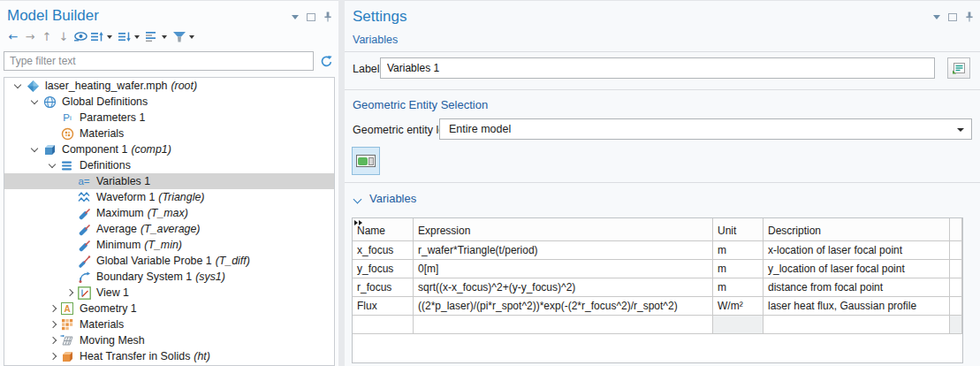 The width and height of the screenshot is (980, 366). What do you see at coordinates (170, 245) in the screenshot?
I see `tree-item-minimum: Minimum(T_min)` at bounding box center [170, 245].